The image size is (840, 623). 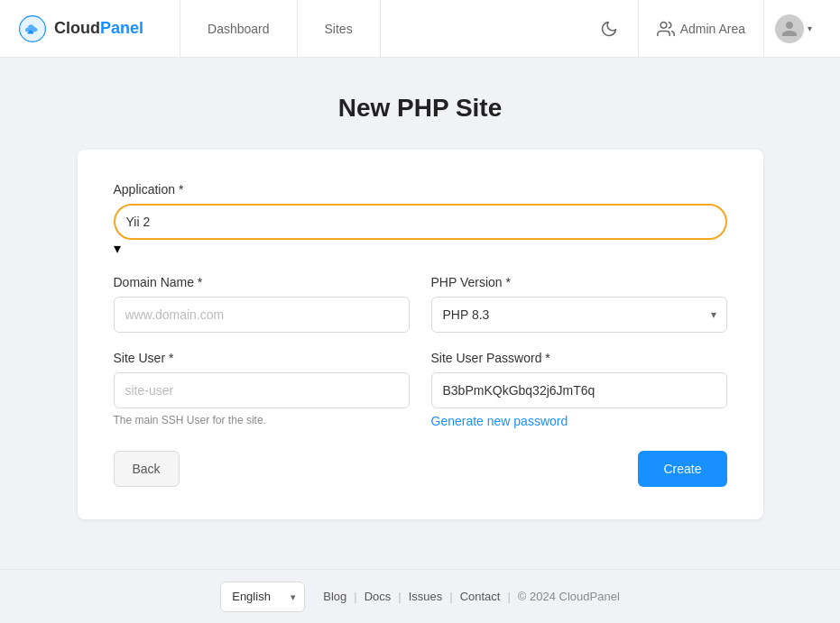 What do you see at coordinates (420, 222) in the screenshot?
I see `application-select: Yii 2 Laravel Symfony CodeIgniter CakePH…` at bounding box center [420, 222].